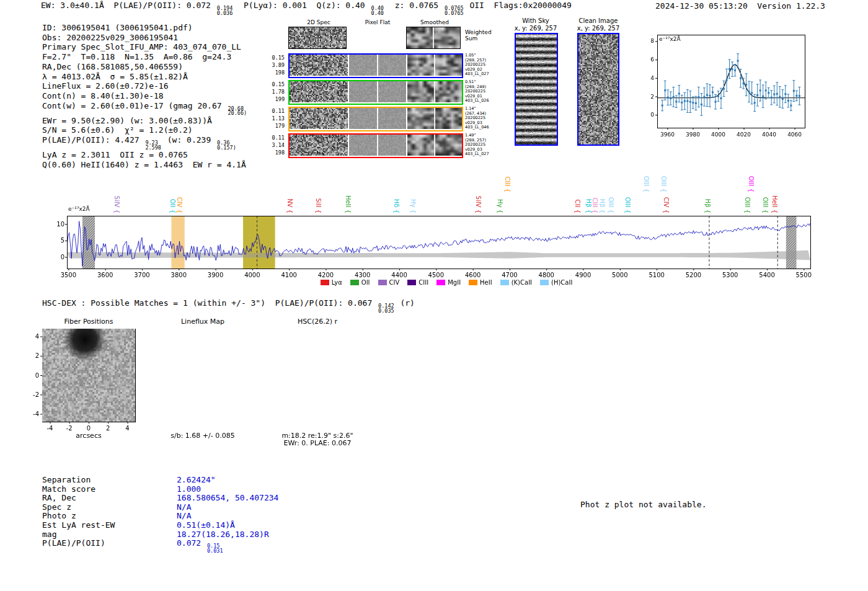 The image size is (868, 591). What do you see at coordinates (277, 65) in the screenshot?
I see `spec2d-row-stats: 0.153.89198` at bounding box center [277, 65].